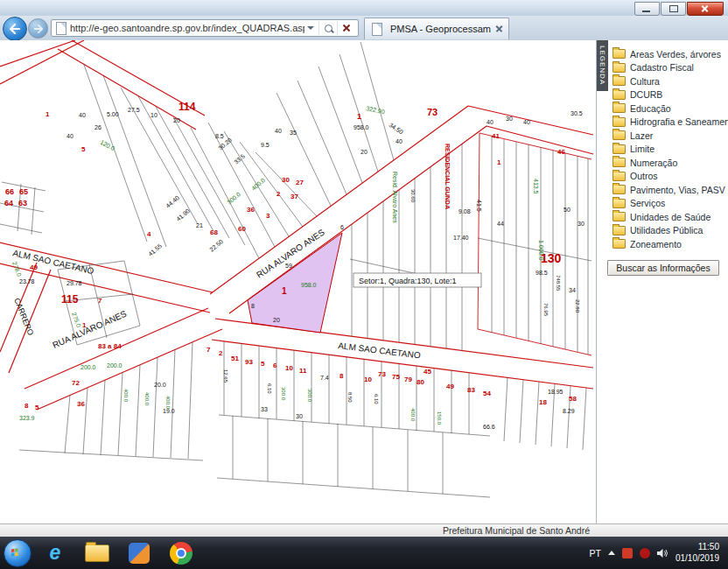  I want to click on map-label: 2, so click(220, 354).